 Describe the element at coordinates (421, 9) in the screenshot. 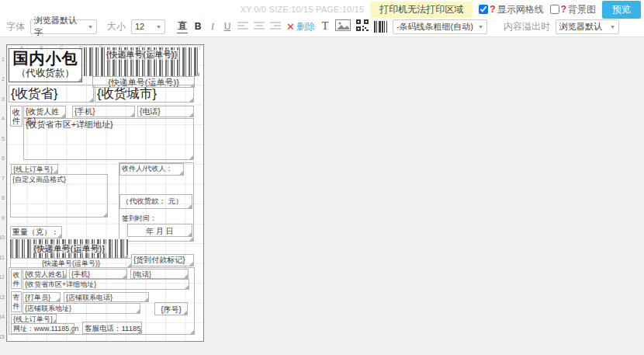

I see `printer-unprintable-warning: 打印机无法打印区域` at that location.